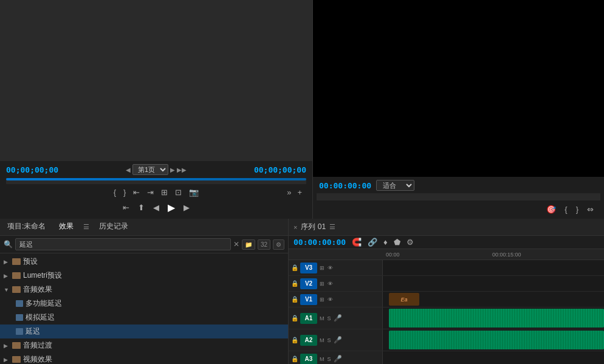  I want to click on timeline-menu-button: ☰, so click(332, 227).